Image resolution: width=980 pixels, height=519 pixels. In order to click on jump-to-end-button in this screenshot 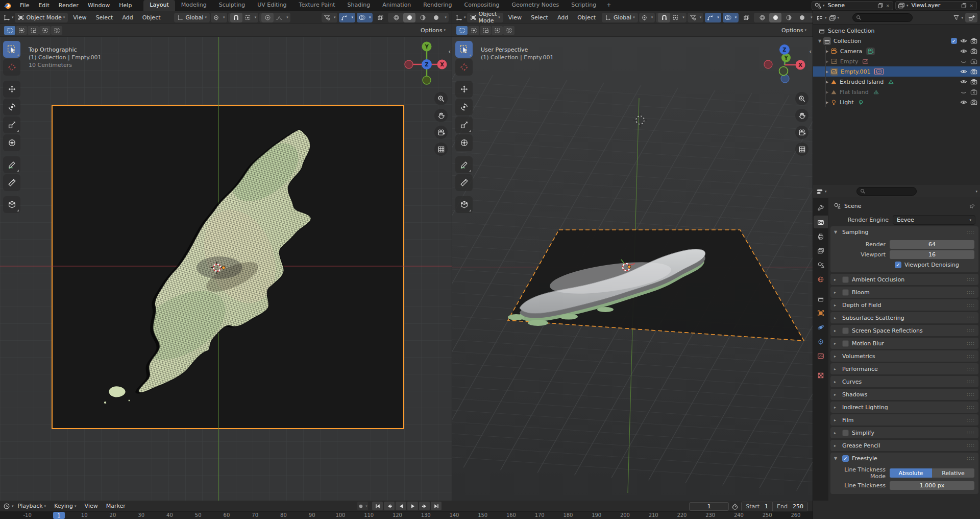, I will do `click(436, 506)`.